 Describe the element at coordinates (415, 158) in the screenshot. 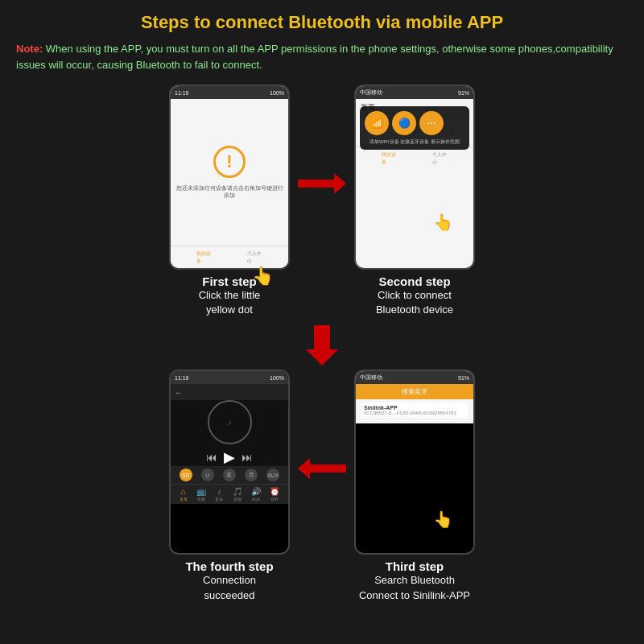

I see `step2-bottom-bar: 我的设备 个人中心` at that location.